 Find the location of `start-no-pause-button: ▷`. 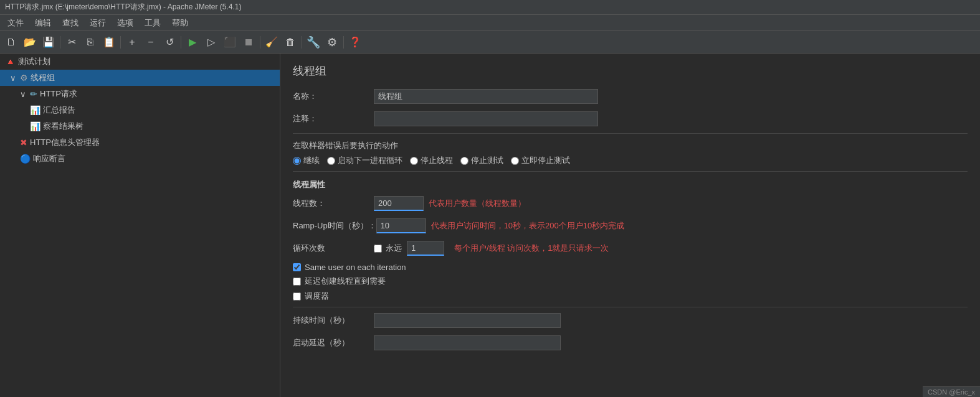

start-no-pause-button: ▷ is located at coordinates (211, 42).